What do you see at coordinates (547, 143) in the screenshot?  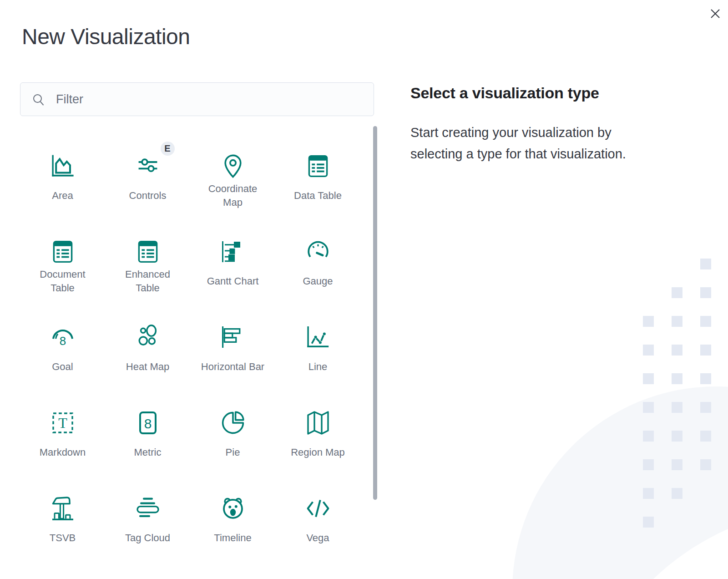 I see `detail-description: Start creating your visualization by sel…` at bounding box center [547, 143].